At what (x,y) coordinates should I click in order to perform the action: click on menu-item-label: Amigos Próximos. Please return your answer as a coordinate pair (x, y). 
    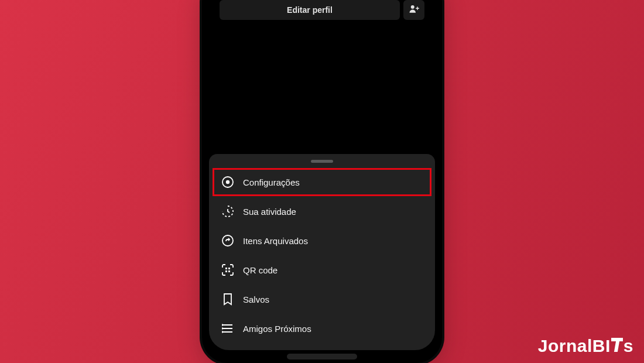
    Looking at the image, I should click on (278, 329).